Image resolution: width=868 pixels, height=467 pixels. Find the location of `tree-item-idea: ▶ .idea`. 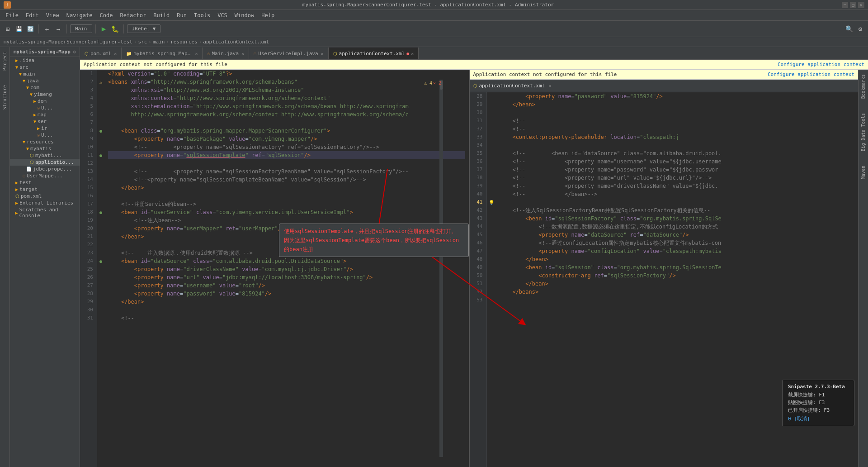

tree-item-idea: ▶ .idea is located at coordinates (45, 61).